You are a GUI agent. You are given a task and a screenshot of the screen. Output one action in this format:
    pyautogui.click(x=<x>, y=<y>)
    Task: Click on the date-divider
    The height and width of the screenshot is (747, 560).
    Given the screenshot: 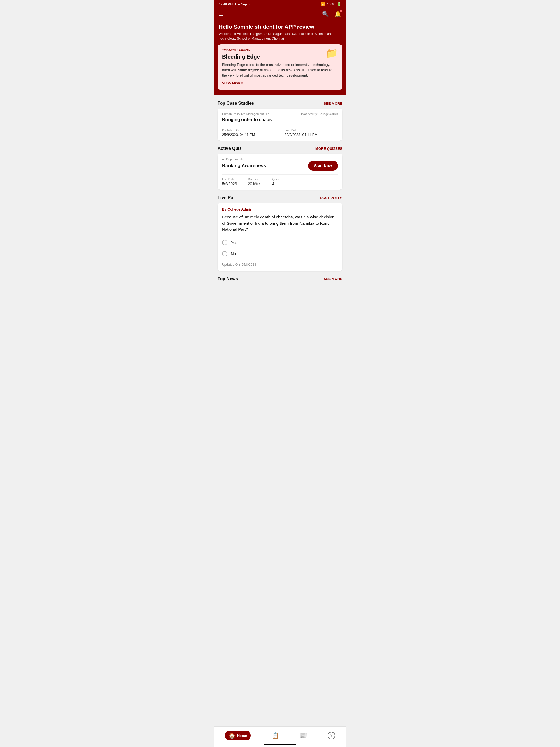 What is the action you would take?
    pyautogui.click(x=280, y=133)
    